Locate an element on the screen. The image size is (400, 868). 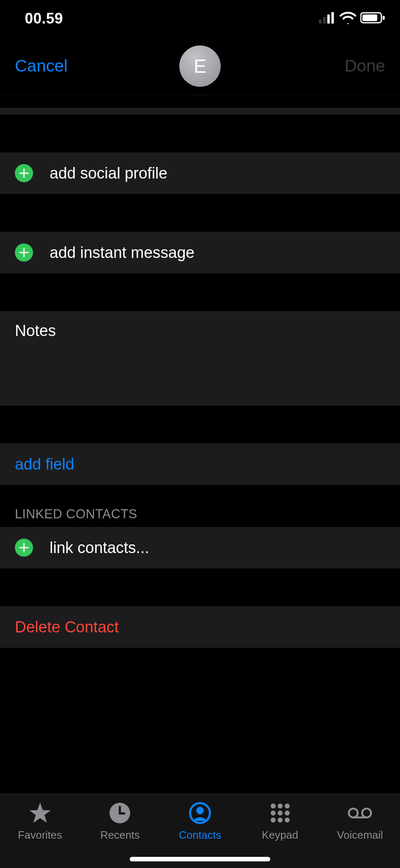
status-time: 00.59 is located at coordinates (44, 19).